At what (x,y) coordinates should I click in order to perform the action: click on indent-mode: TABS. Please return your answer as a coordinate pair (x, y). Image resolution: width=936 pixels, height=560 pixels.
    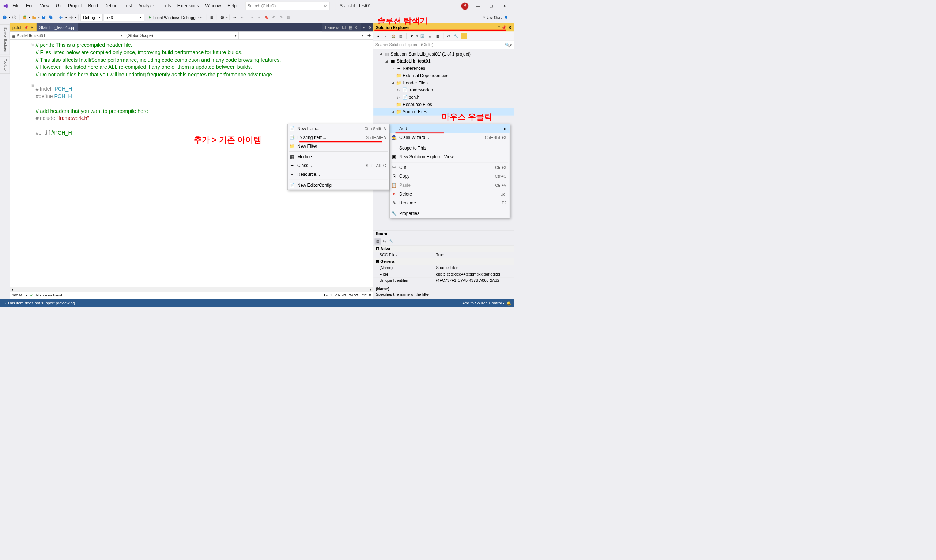
    Looking at the image, I should click on (354, 296).